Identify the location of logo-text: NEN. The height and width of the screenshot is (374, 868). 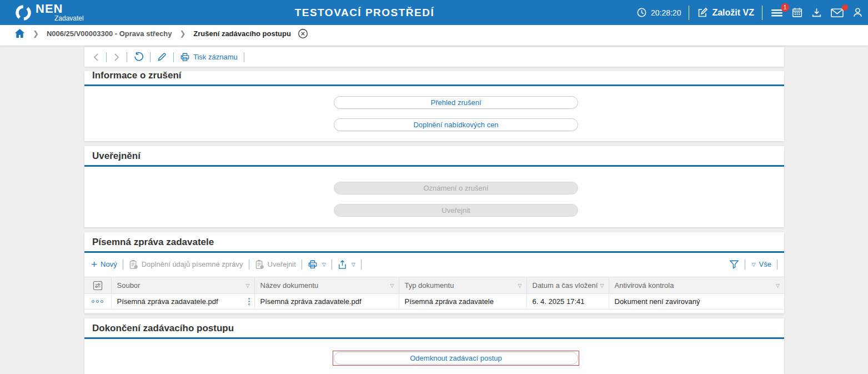
(60, 9).